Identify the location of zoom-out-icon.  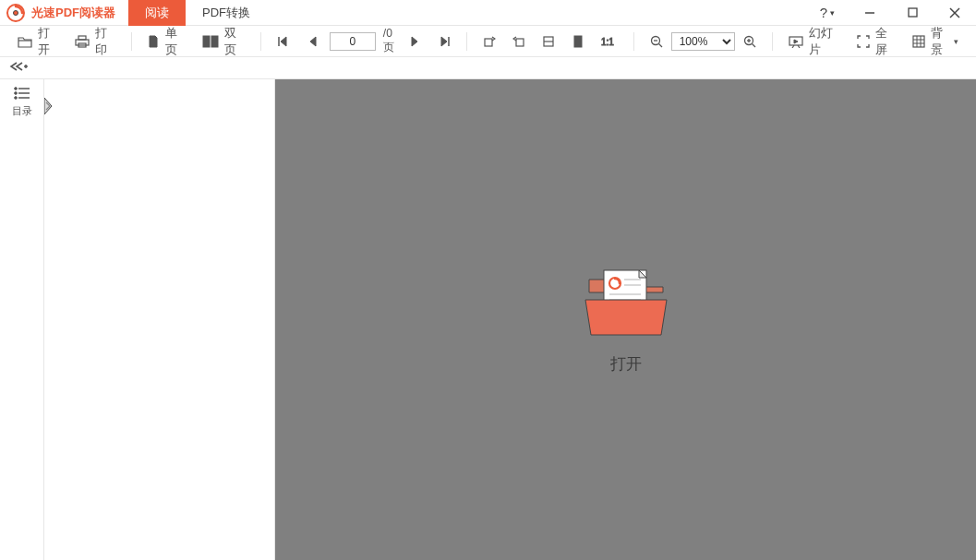
(657, 42).